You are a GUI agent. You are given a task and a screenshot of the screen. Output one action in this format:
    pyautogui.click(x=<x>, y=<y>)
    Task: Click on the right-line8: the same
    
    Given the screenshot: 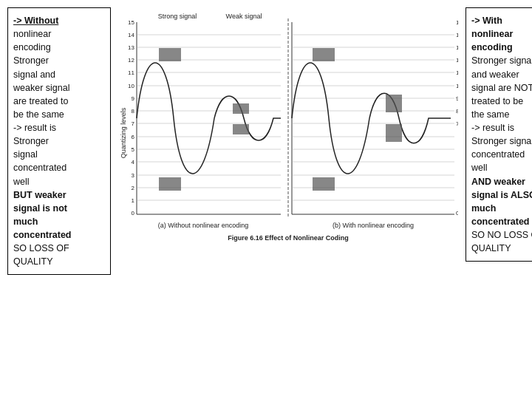 What is the action you would take?
    pyautogui.click(x=491, y=115)
    